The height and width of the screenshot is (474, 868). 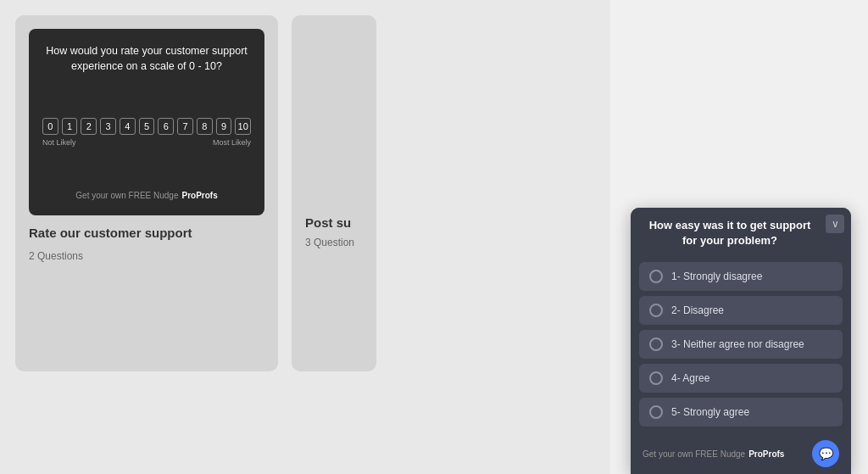 I want to click on rating-1: 1, so click(x=70, y=126).